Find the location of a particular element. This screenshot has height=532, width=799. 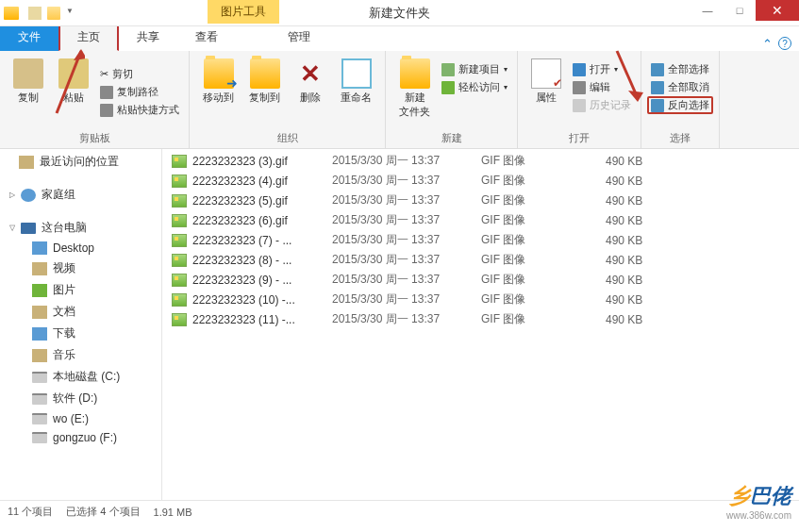

rename-button: 重命名 is located at coordinates (357, 92).